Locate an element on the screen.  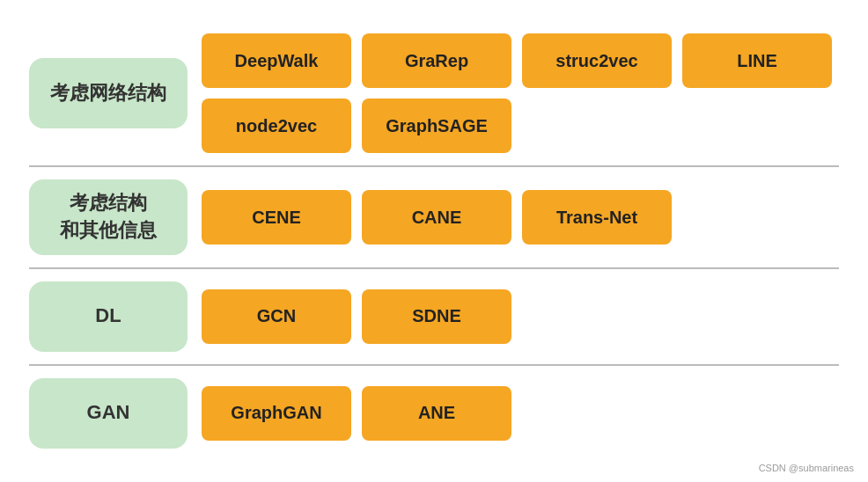
item-text-0-0: DeepWalk is located at coordinates (276, 62).